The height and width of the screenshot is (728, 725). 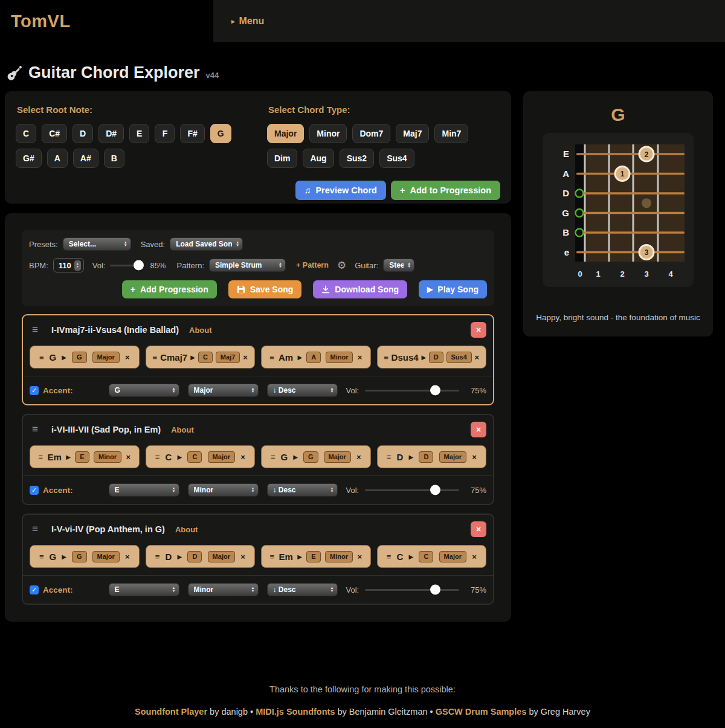 I want to click on root-note-button-e: E, so click(x=139, y=134).